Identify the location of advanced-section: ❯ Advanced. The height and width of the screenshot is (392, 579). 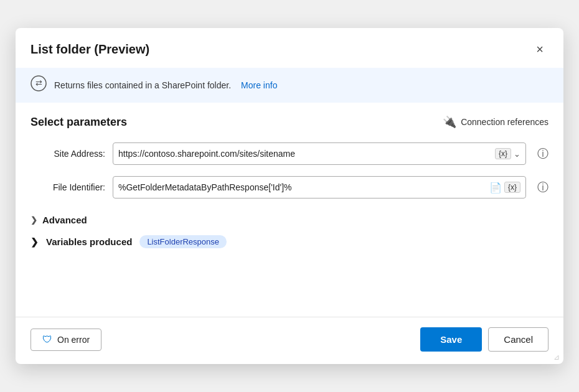
(290, 220).